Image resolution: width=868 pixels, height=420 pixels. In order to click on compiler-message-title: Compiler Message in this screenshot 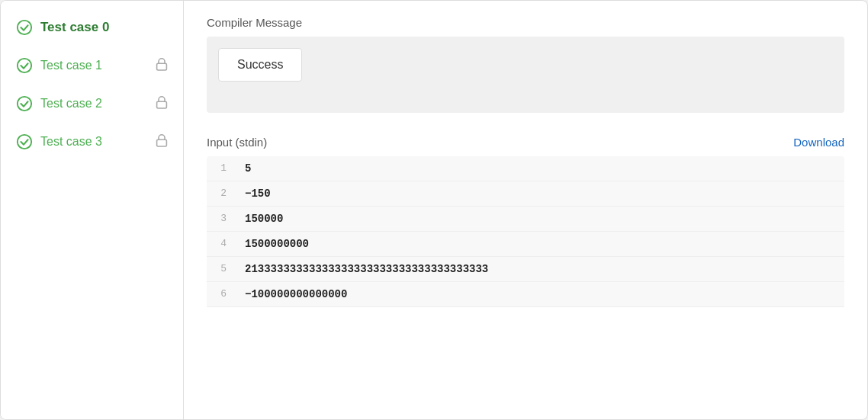, I will do `click(526, 23)`.